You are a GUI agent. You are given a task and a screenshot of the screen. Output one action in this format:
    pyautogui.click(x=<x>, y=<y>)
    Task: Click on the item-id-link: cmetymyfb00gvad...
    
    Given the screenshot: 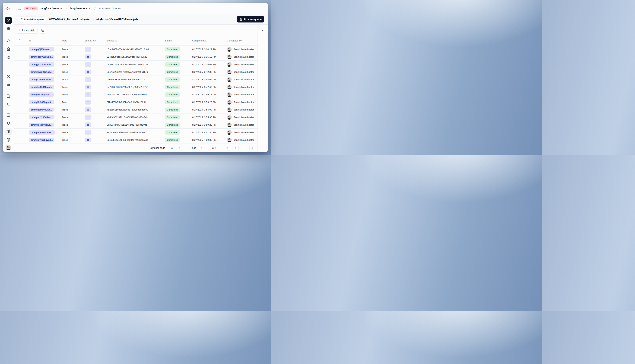 What is the action you would take?
    pyautogui.click(x=42, y=140)
    